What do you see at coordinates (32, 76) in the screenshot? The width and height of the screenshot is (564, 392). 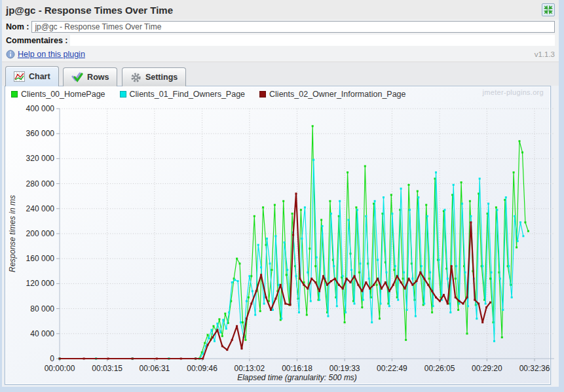 I see `tab-chart: Chart` at bounding box center [32, 76].